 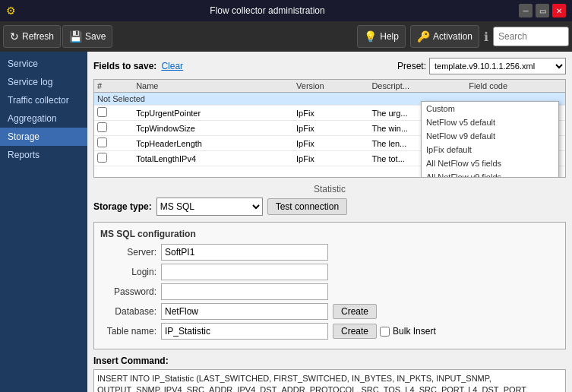 I want to click on bulk-insert-checkbox, so click(x=384, y=331).